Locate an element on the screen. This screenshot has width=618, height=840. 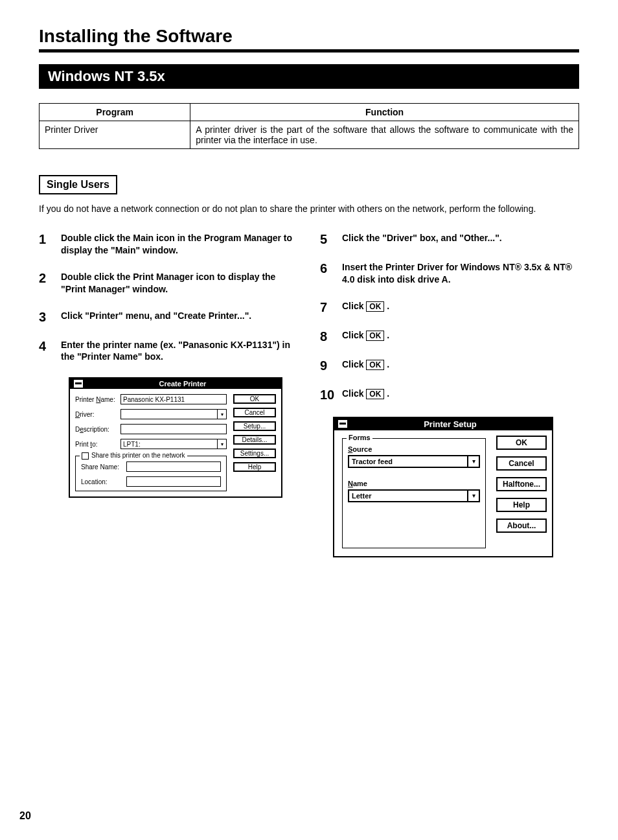
name-combo: Letter ▾ is located at coordinates (414, 496).